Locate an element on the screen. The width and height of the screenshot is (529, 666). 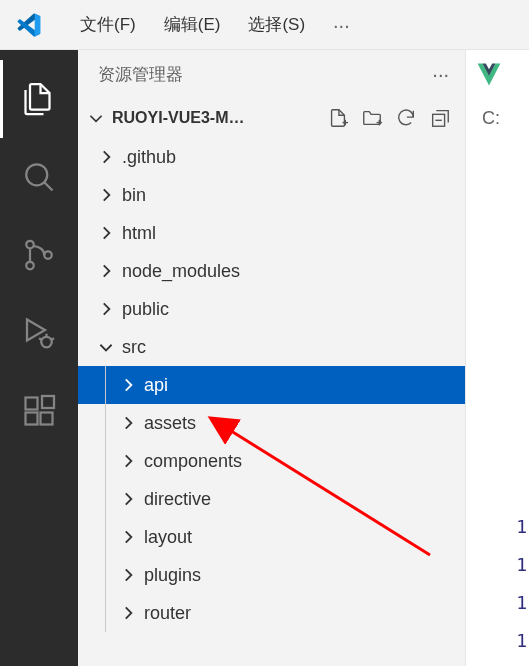
tree-item-label: html is located at coordinates (139, 234).